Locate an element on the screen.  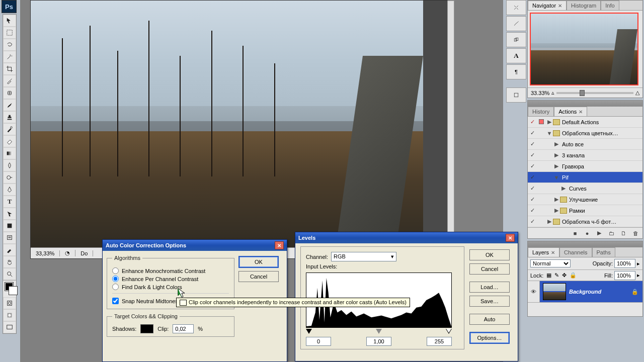
clip-input is located at coordinates (183, 329).